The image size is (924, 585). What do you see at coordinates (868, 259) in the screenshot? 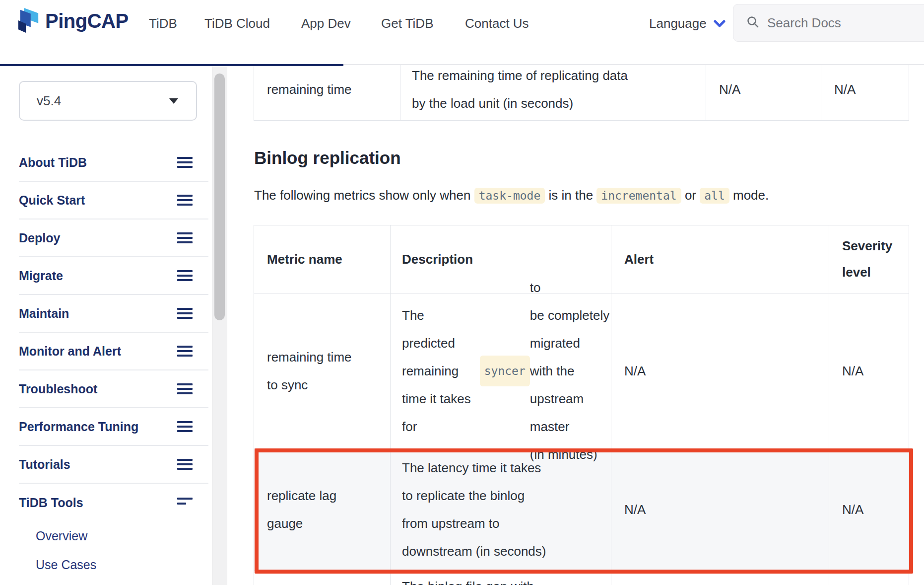
I see `col-header-severity-level: Severity level` at bounding box center [868, 259].